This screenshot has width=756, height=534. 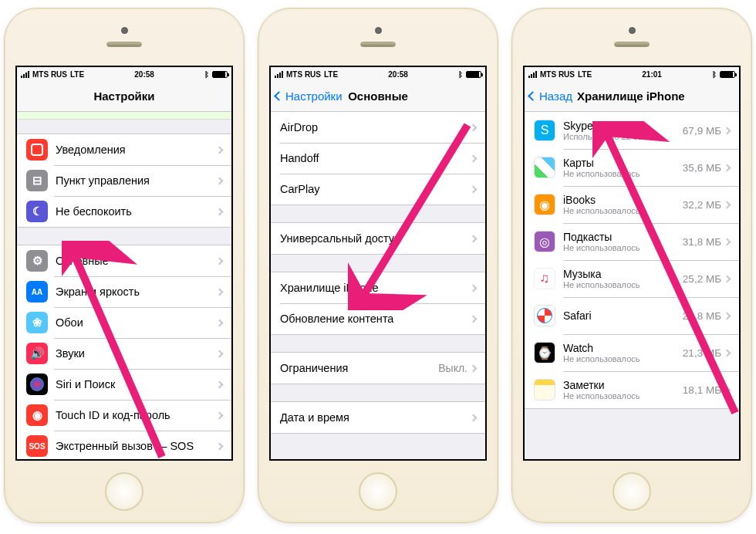 What do you see at coordinates (124, 444) in the screenshot?
I see `row-sos: SOS Экстренный вызов — SOS` at bounding box center [124, 444].